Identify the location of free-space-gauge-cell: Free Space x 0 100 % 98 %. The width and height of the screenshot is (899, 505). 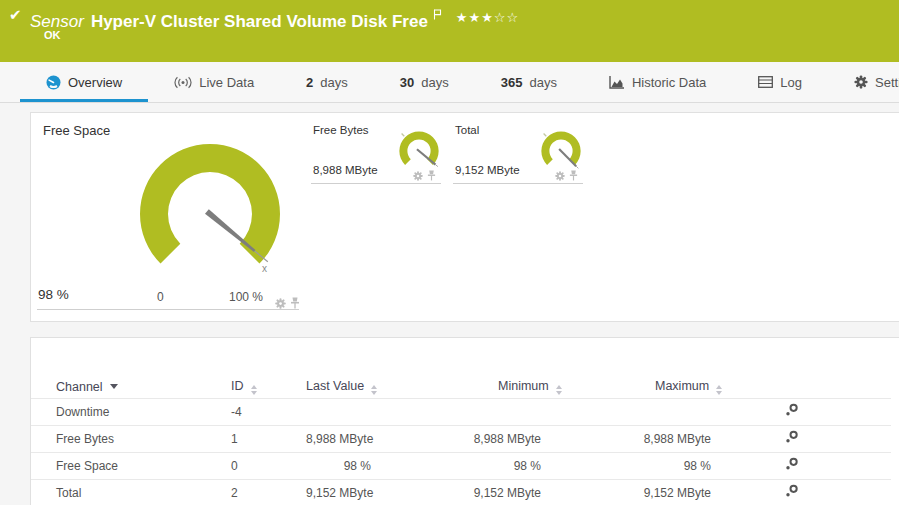
(166, 217).